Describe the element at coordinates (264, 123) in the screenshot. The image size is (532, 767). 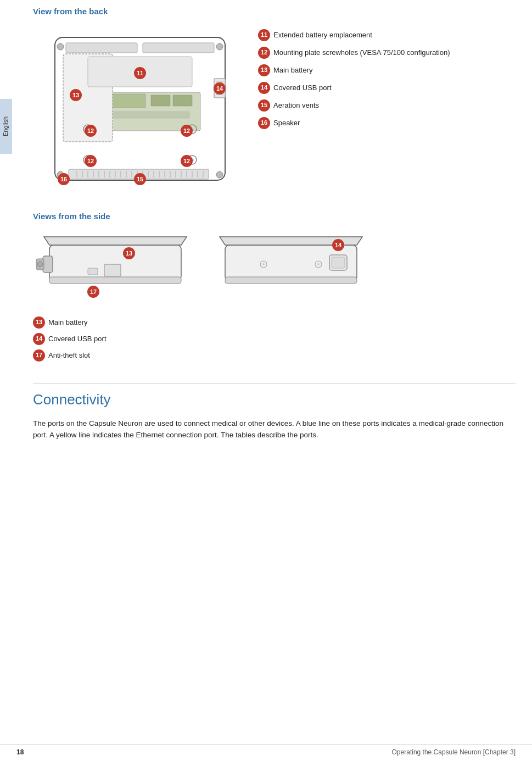
I see `badge-16: 16` at that location.